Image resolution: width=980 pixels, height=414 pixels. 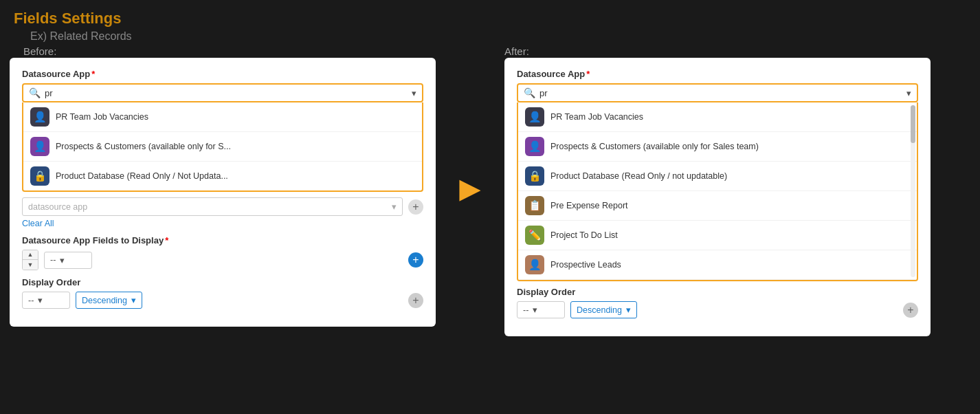 I want to click on display-order-row-before: -- ▾ Descending ▾ +, so click(x=223, y=300).